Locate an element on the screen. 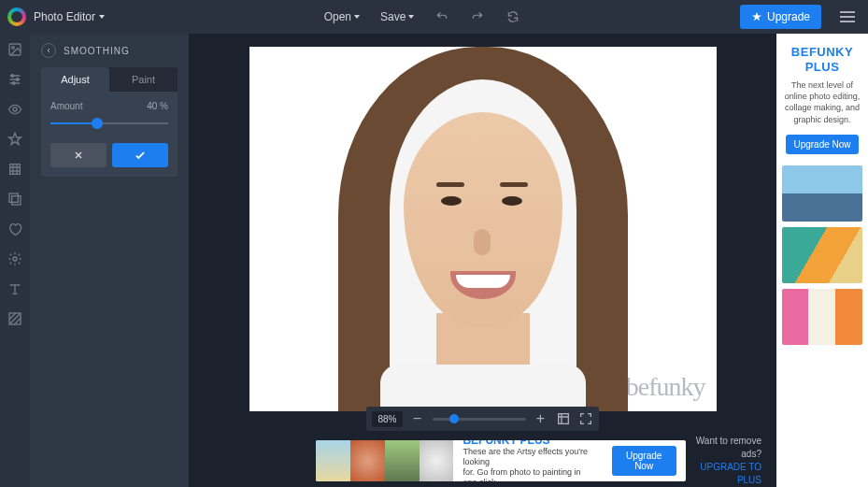 The image size is (868, 487). panel-title: SMOOTHING is located at coordinates (97, 50).